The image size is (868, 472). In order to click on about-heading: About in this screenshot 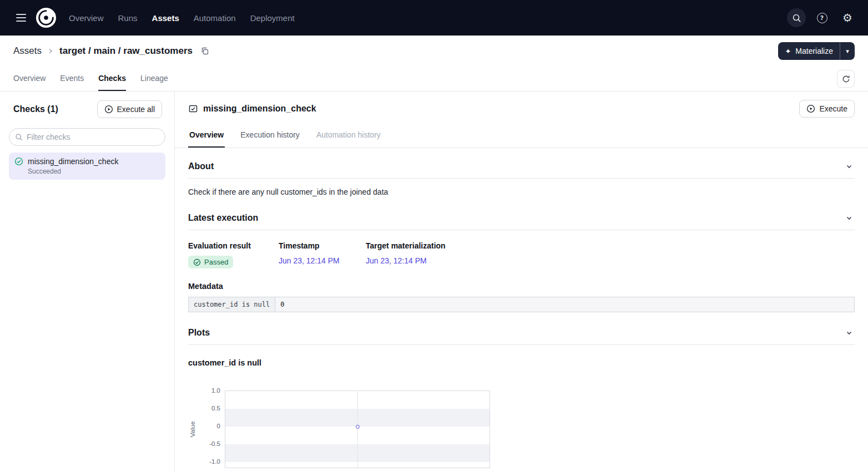, I will do `click(201, 166)`.